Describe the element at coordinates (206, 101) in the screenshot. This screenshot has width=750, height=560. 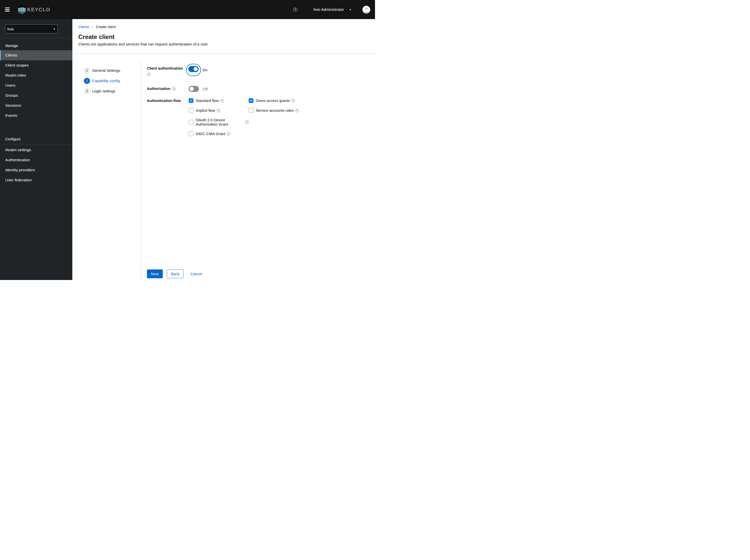
I see `standard-flow-option: ✓ Standard flow ?` at that location.